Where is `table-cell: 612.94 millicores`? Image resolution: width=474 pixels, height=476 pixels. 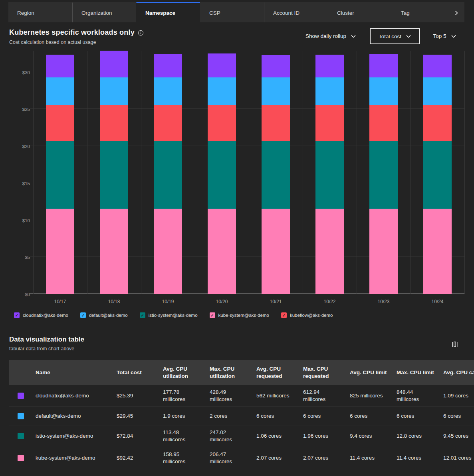 table-cell: 612.94 millicores is located at coordinates (327, 396).